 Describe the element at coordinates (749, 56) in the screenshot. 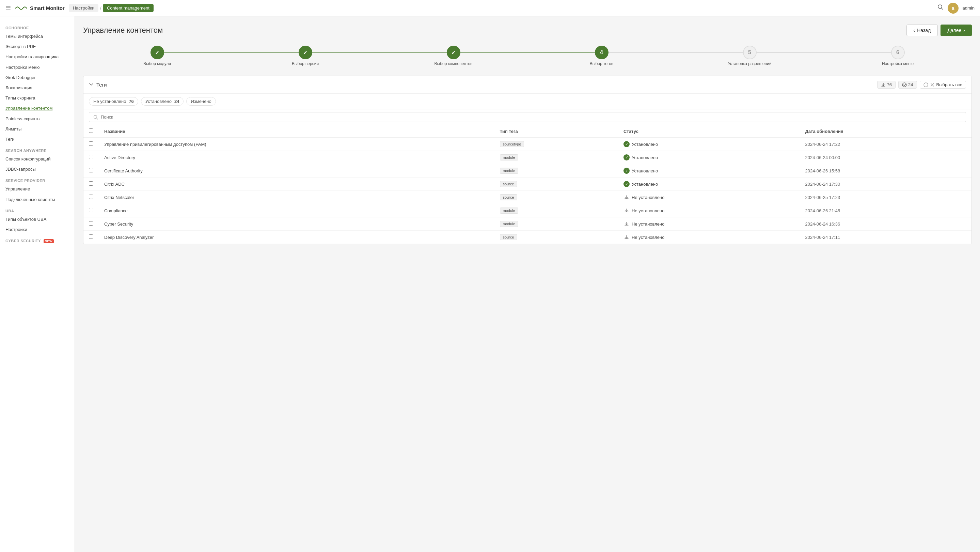

I see `step-5: 5 Установка разрешений` at that location.